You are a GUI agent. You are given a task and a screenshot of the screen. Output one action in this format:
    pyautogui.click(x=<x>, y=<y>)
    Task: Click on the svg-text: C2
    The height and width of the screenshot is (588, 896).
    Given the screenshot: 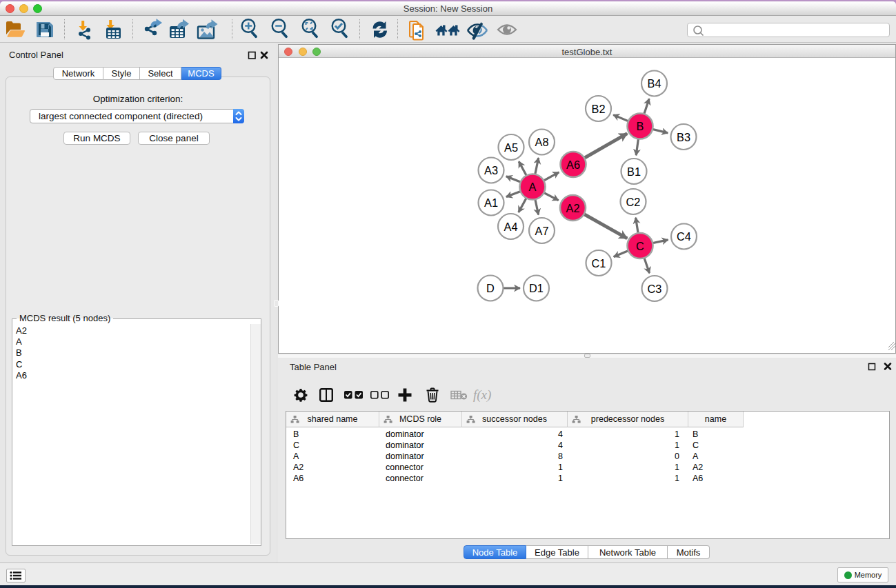 What is the action you would take?
    pyautogui.click(x=633, y=202)
    